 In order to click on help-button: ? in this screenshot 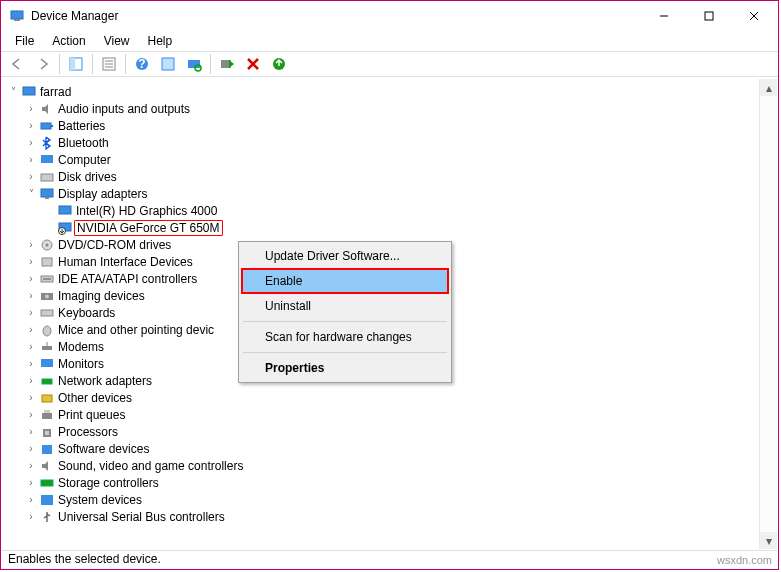, I will do `click(142, 64)`.